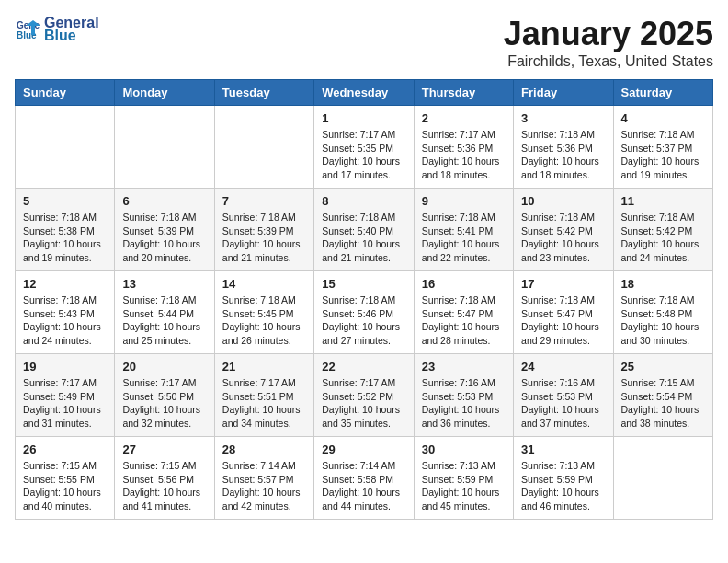 The width and height of the screenshot is (728, 563). I want to click on header-day-monday: Monday, so click(165, 93).